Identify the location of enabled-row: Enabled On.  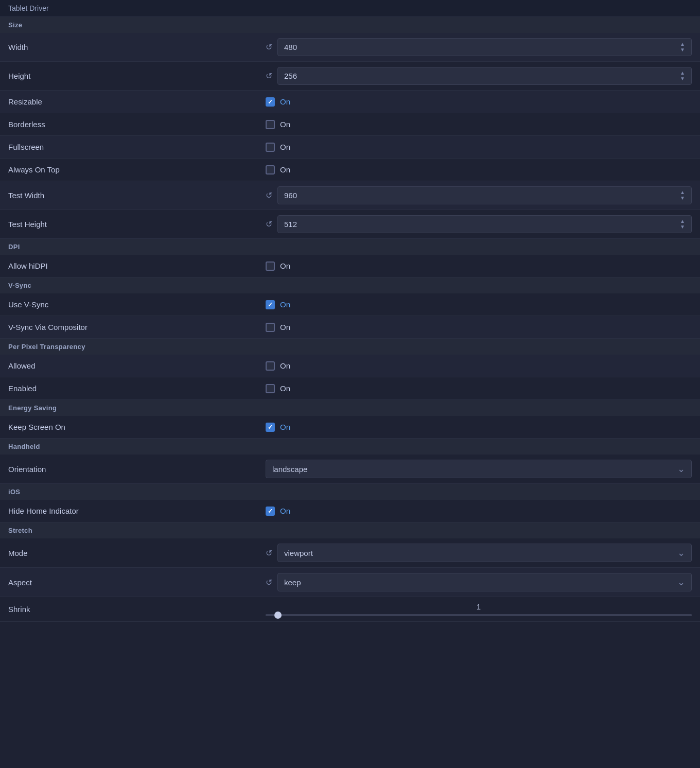
(350, 389).